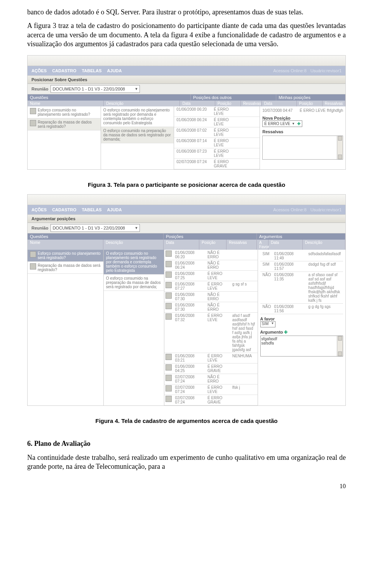 The height and width of the screenshot is (588, 373). Describe the element at coordinates (186, 462) in the screenshot. I see `section-6-para: Na continuidade deste trabalho, será rea…` at that location.